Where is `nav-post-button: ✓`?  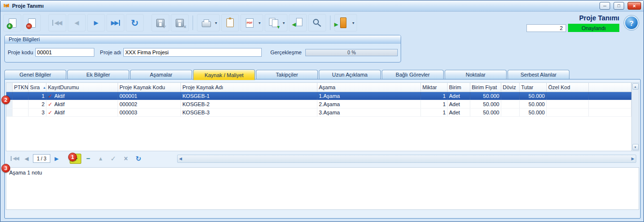 nav-post-button: ✓ is located at coordinates (113, 159).